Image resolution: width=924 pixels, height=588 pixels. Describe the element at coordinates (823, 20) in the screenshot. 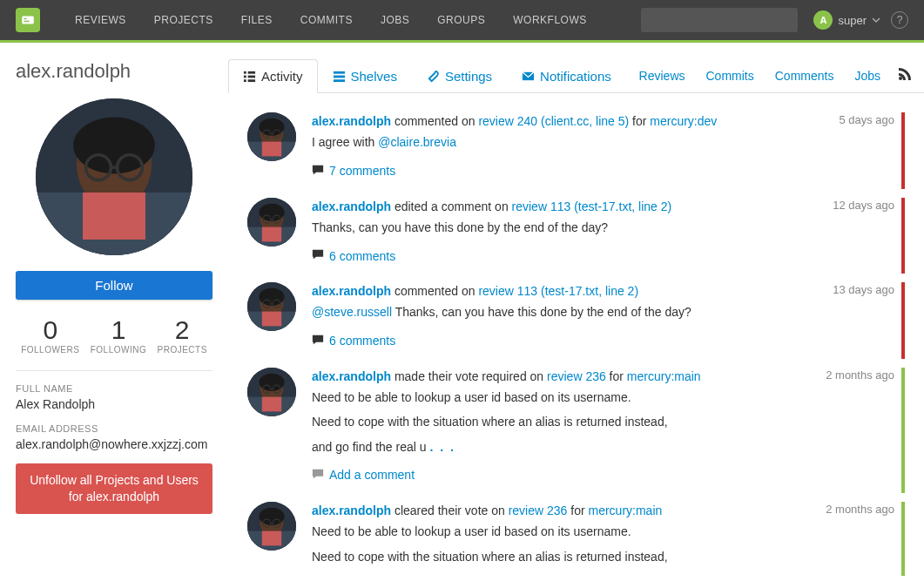

I see `user-avatar-icon: A` at that location.